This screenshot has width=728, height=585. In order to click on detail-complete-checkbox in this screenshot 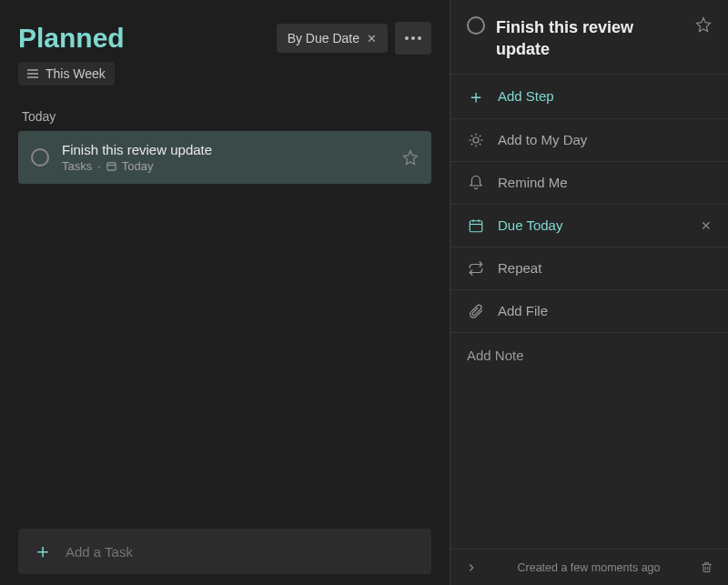, I will do `click(476, 25)`.